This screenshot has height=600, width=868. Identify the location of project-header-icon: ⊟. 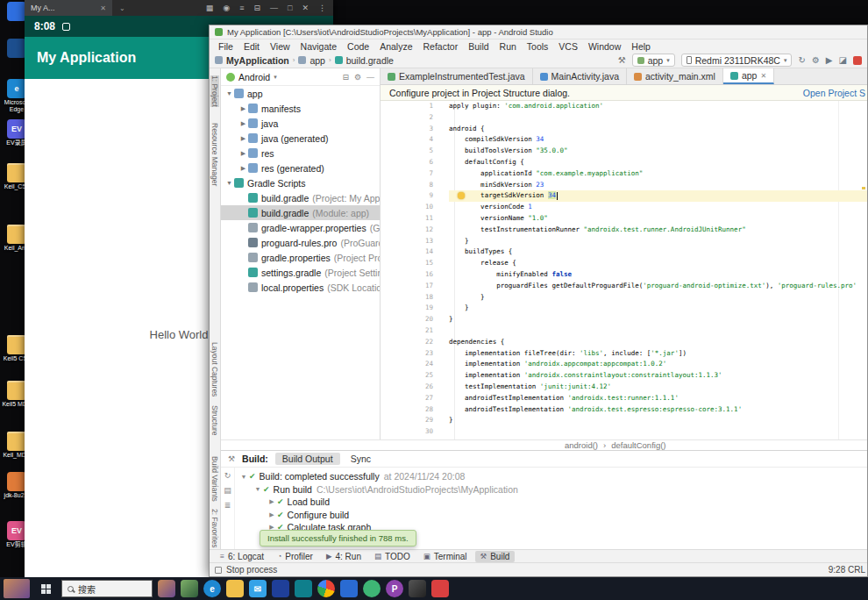
(345, 77).